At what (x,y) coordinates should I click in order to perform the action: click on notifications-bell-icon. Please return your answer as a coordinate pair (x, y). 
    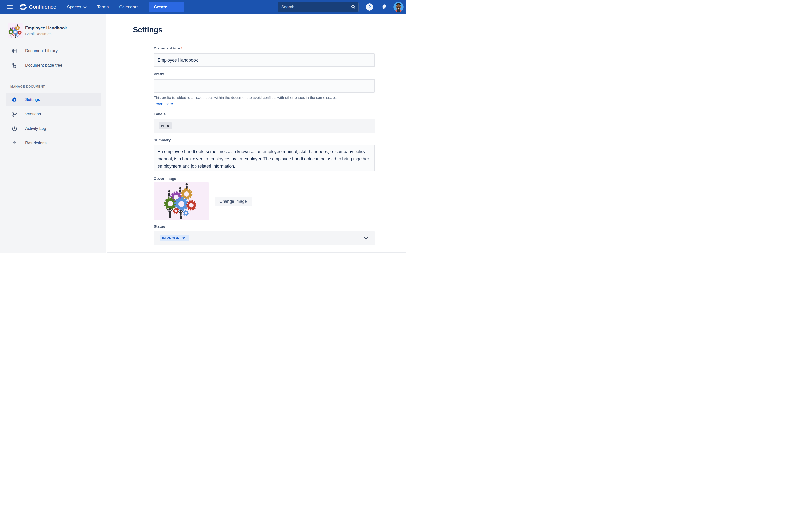
    Looking at the image, I should click on (384, 7).